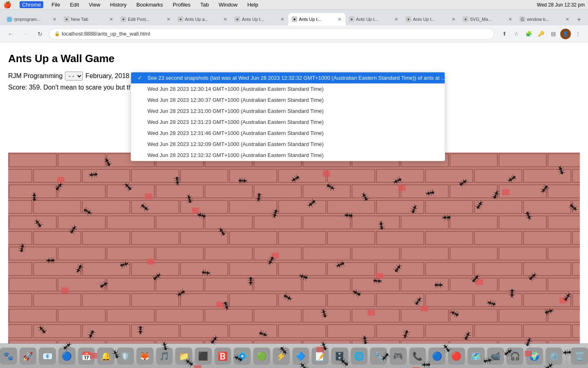 This screenshot has height=368, width=588. Describe the element at coordinates (11, 34) in the screenshot. I see `back-button: ←` at that location.